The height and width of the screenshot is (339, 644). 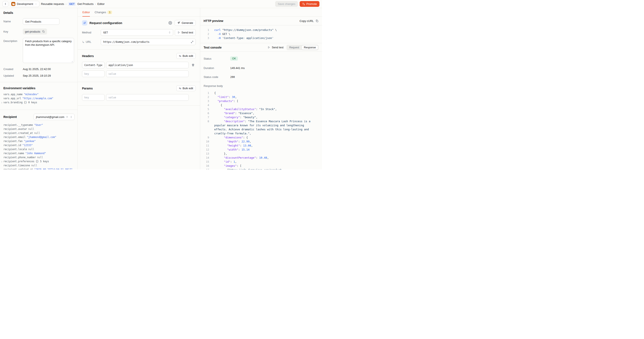 What do you see at coordinates (309, 21) in the screenshot?
I see `copy-curl-button: Copy cURL` at bounding box center [309, 21].